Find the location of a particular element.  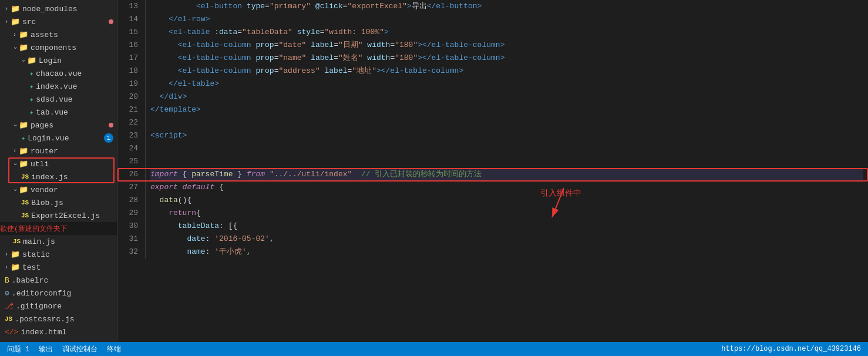

sidebar-item-node-modules: › 📁 node_modules is located at coordinates (59, 9).